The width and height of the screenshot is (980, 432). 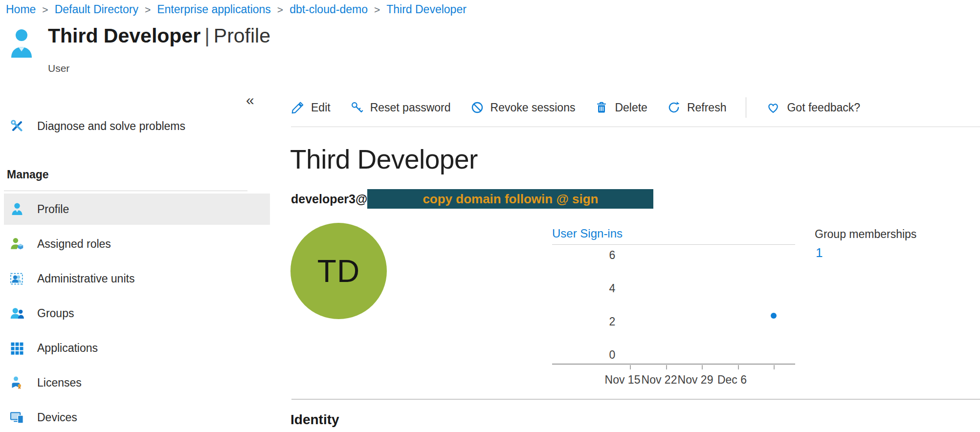 What do you see at coordinates (137, 209) in the screenshot?
I see `sidebar-item-profile: Profile` at bounding box center [137, 209].